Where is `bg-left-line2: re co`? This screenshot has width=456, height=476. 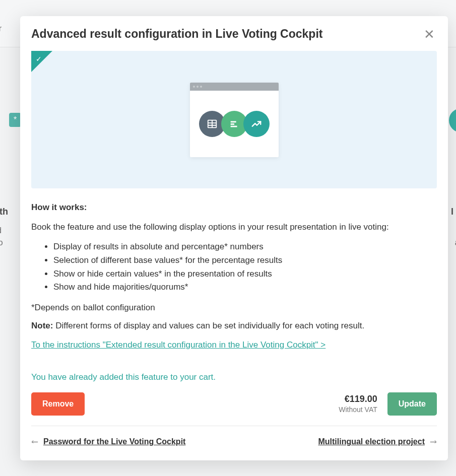
bg-left-line2: re co is located at coordinates (2, 243).